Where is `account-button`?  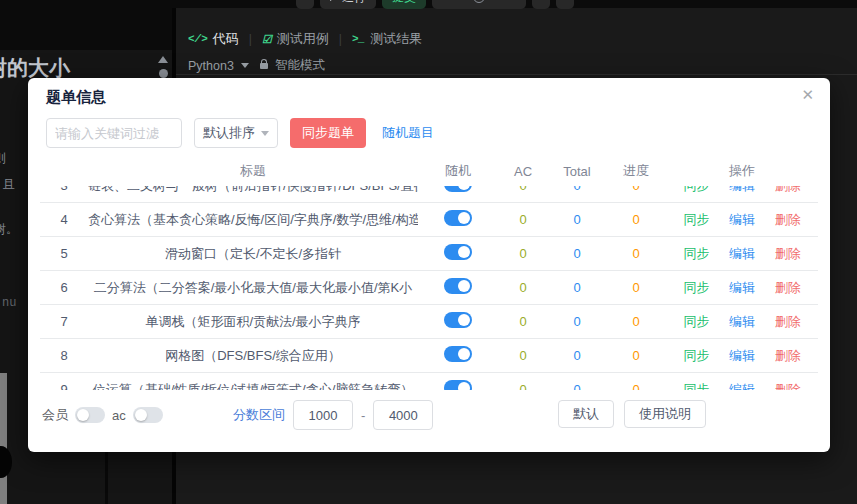 account-button is located at coordinates (479, 4).